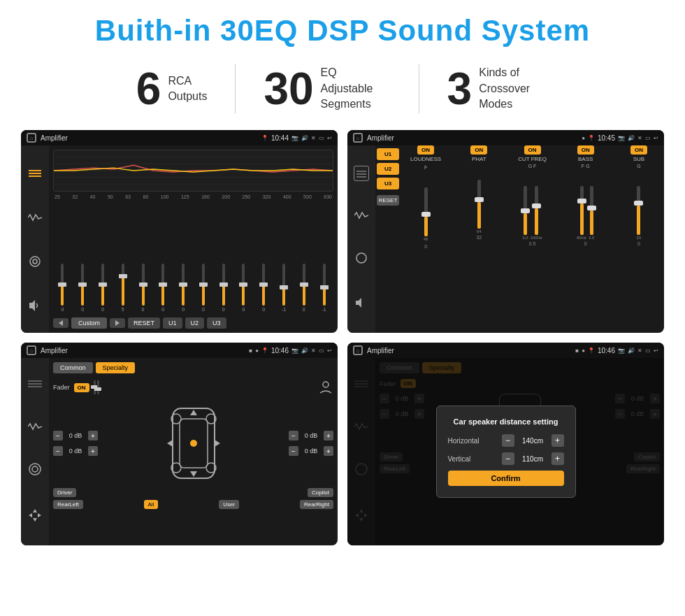  I want to click on copilot-btn: Copilot, so click(320, 492).